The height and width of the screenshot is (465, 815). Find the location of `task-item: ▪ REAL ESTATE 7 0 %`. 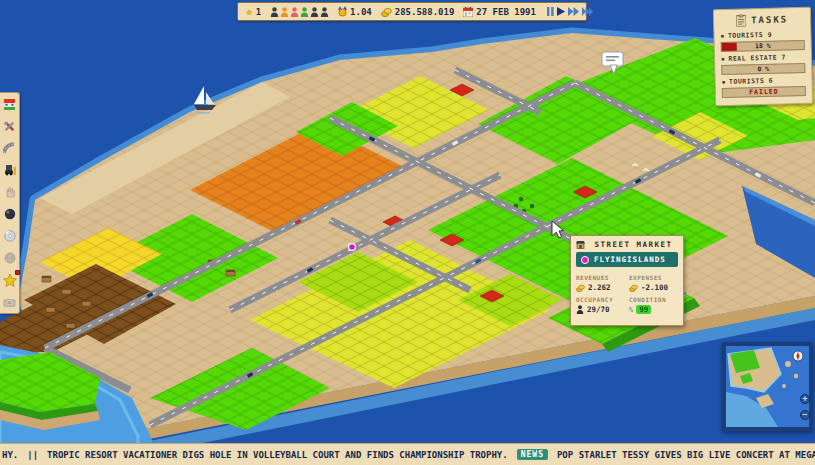

task-item: ▪ REAL ESTATE 7 0 % is located at coordinates (763, 64).